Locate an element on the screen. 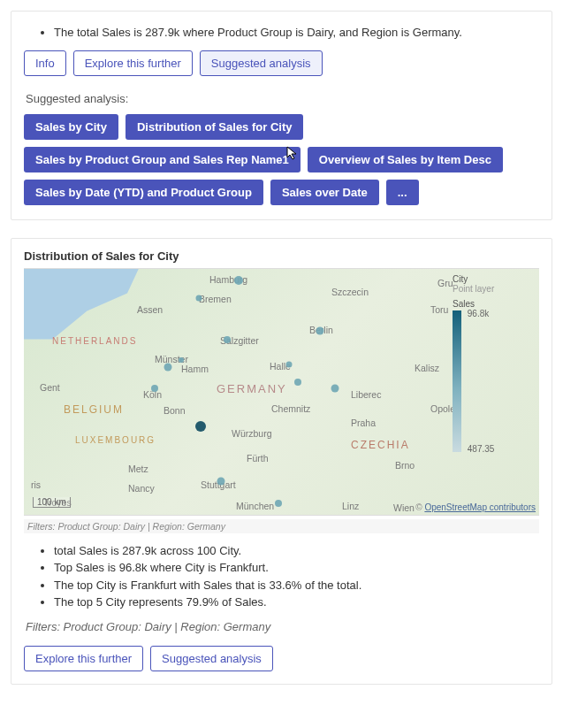  suggested-chips: Sales by City Distribution of Sales for … is located at coordinates (281, 159).